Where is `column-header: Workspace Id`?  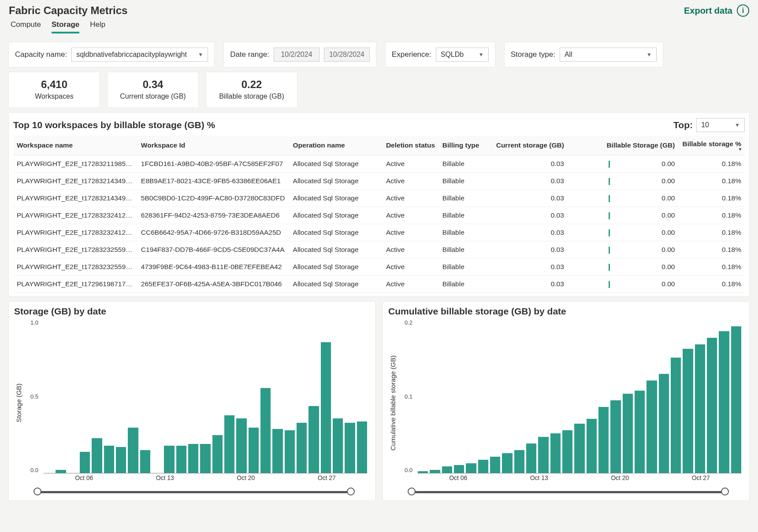 column-header: Workspace Id is located at coordinates (213, 145).